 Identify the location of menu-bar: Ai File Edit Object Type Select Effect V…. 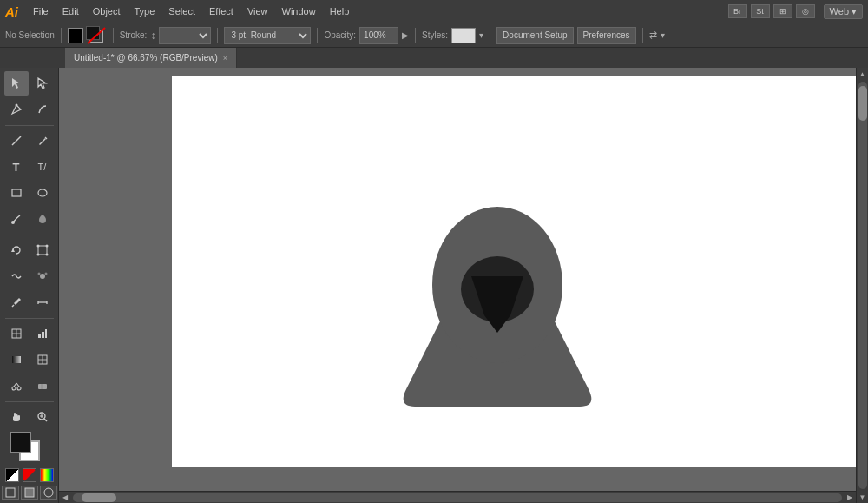
(434, 11).